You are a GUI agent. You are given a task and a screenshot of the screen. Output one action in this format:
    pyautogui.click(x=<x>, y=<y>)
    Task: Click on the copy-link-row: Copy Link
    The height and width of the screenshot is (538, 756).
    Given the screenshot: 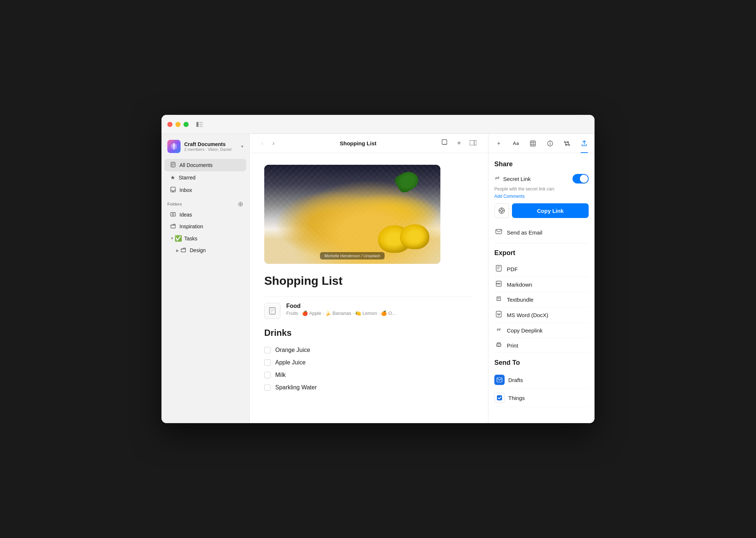 What is the action you would take?
    pyautogui.click(x=542, y=211)
    